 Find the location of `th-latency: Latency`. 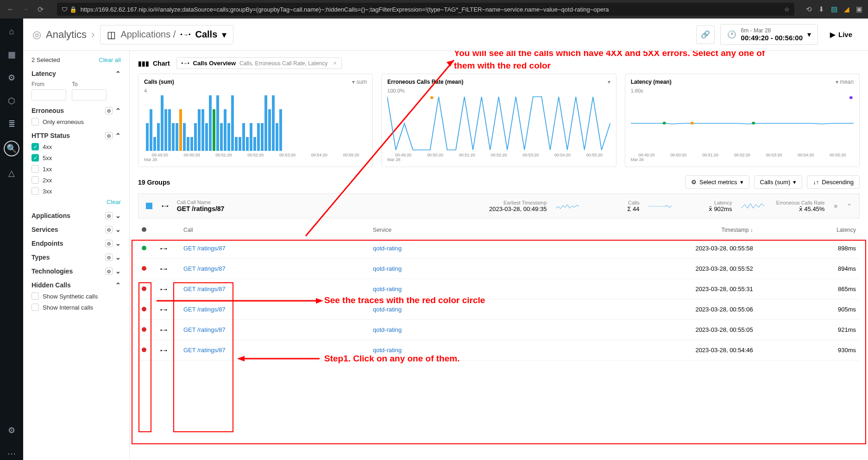

th-latency: Latency is located at coordinates (808, 230).